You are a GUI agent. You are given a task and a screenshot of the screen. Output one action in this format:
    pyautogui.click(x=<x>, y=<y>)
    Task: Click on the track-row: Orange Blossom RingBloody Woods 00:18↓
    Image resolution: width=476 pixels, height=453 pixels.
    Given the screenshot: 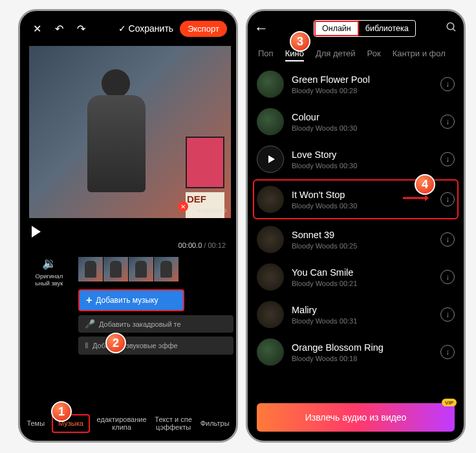 What is the action you would take?
    pyautogui.click(x=356, y=352)
    